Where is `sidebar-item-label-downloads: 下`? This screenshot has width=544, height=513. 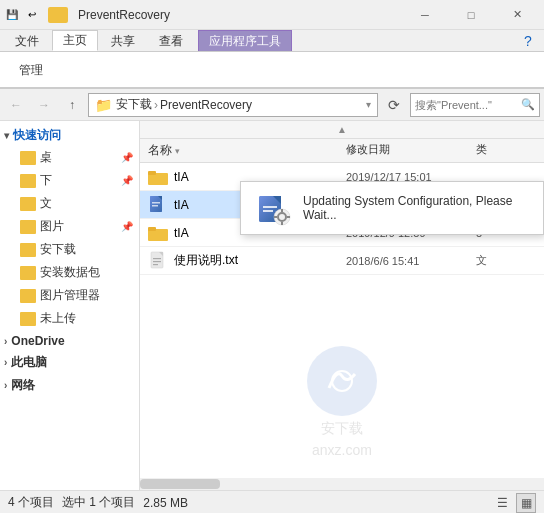 sidebar-item-label-downloads: 下 is located at coordinates (46, 180).